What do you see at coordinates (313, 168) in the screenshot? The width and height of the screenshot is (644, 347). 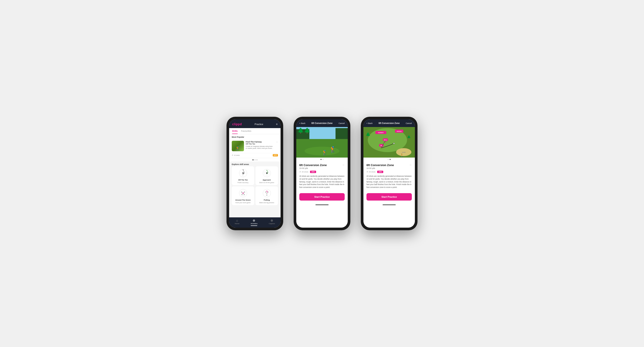 I see `drill-range: 10-50 yds` at bounding box center [313, 168].